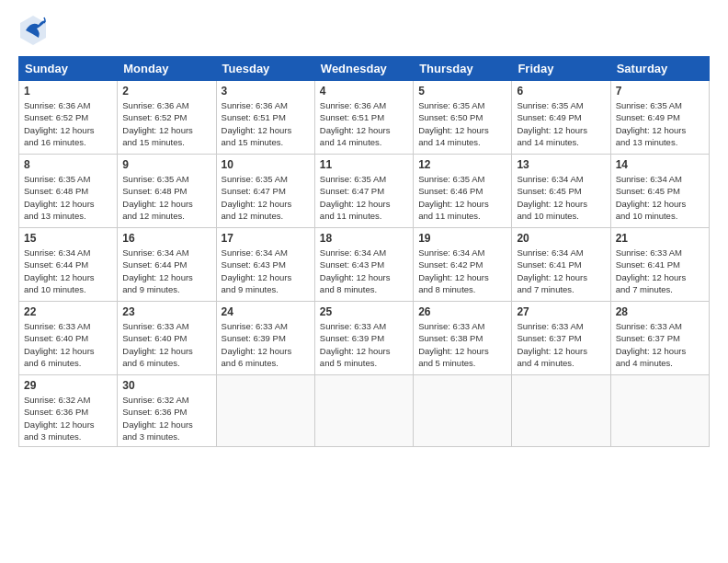  I want to click on day-number: 1, so click(68, 91).